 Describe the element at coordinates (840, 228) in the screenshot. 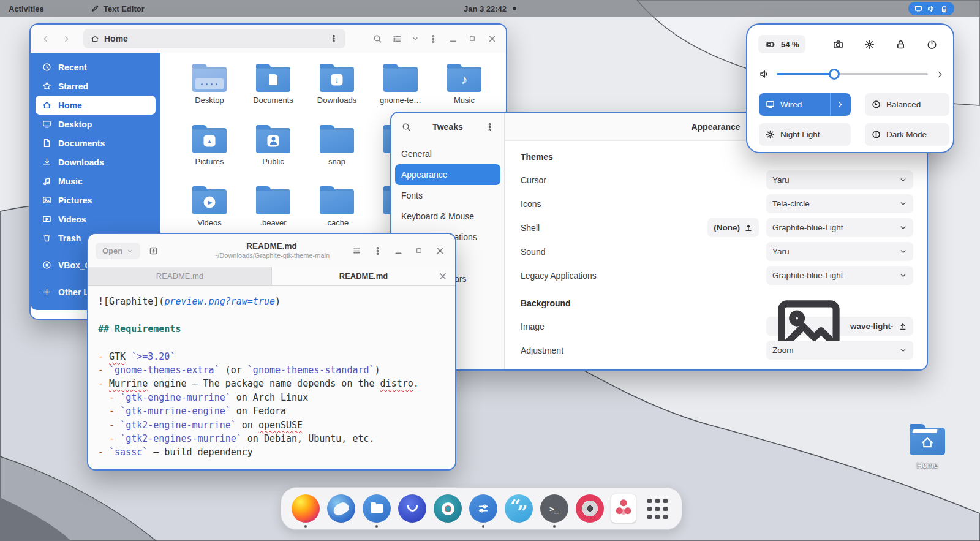

I see `dropdown-shell: Graphite-blue-Light` at that location.